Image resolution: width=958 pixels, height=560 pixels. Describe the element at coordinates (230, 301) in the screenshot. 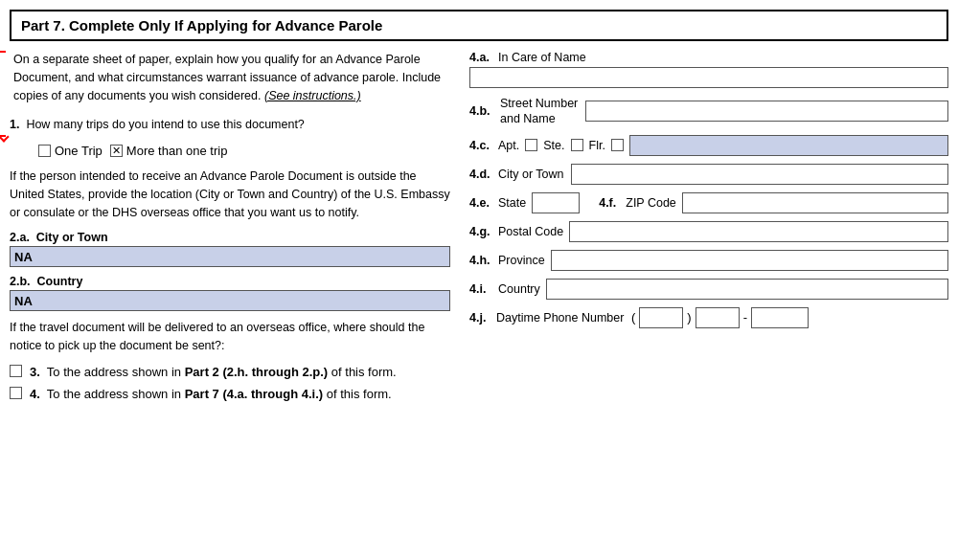

I see `field-2b-input` at that location.